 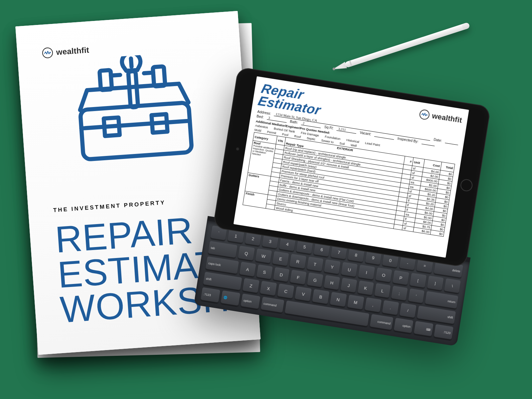 What do you see at coordinates (345, 209) in the screenshot?
I see `table-row: FinishDemo existing finishing materiallf…` at bounding box center [345, 209].